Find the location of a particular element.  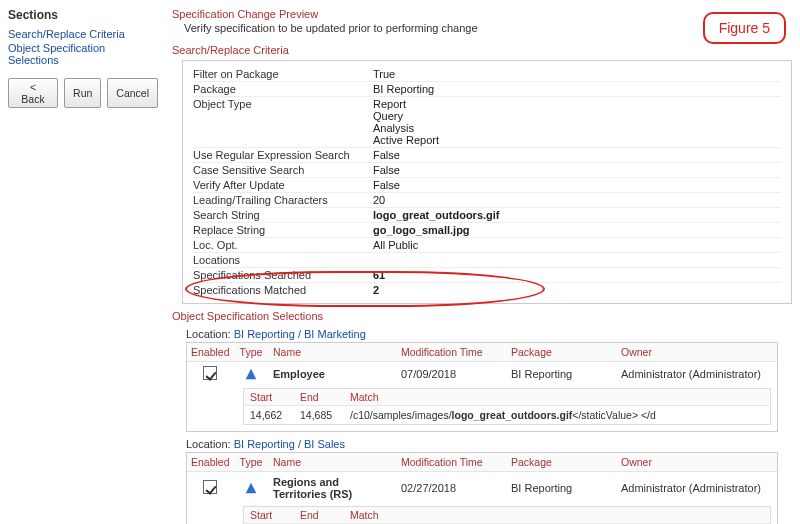

criteria-label: Filter on Package is located at coordinates (283, 74).